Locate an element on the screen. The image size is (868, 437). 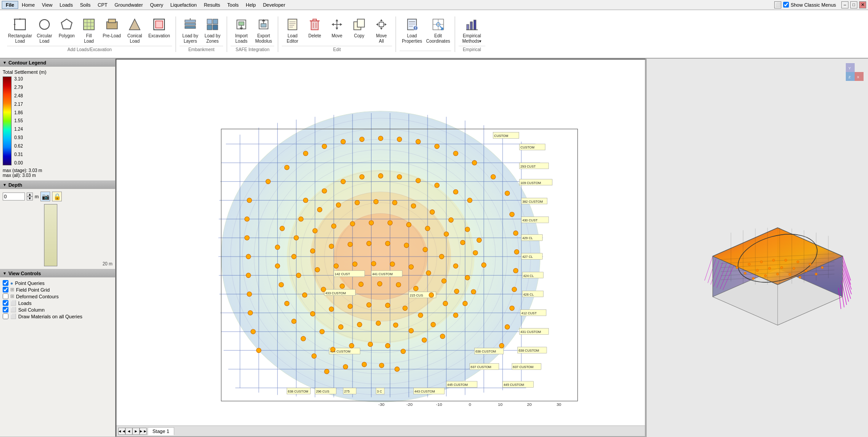
view-controls-header: ▼ View Controls is located at coordinates (58, 273).